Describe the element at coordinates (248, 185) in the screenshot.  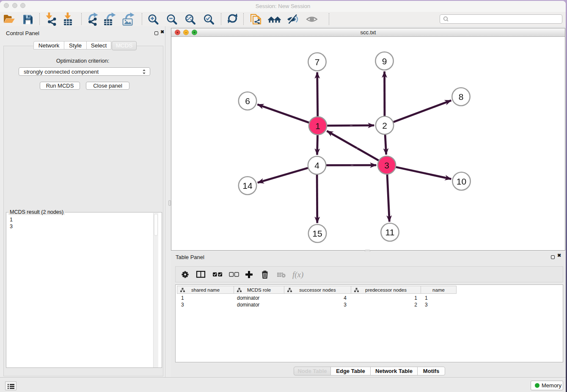
I see `svg-text: 14` at that location.